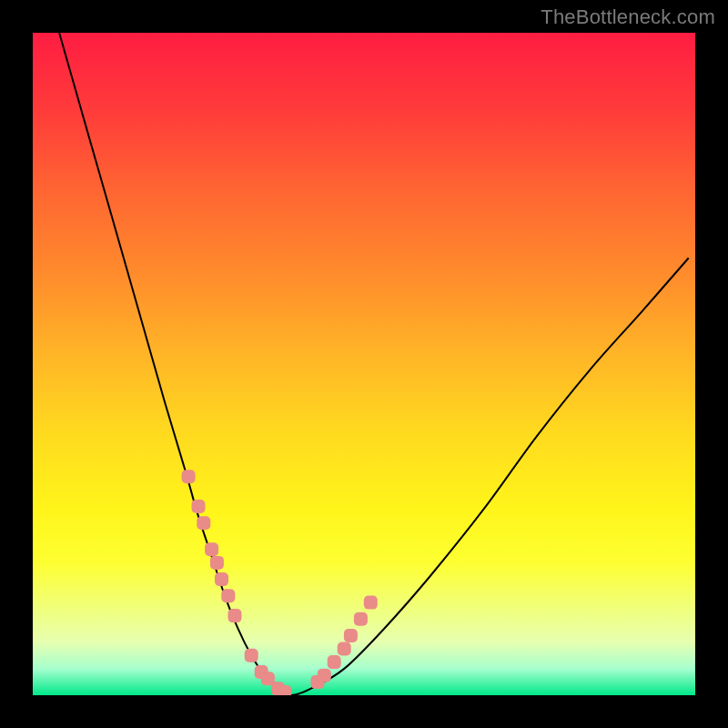 The width and height of the screenshot is (728, 728). What do you see at coordinates (628, 17) in the screenshot?
I see `watermark-text: TheBottleneck.com` at bounding box center [628, 17].